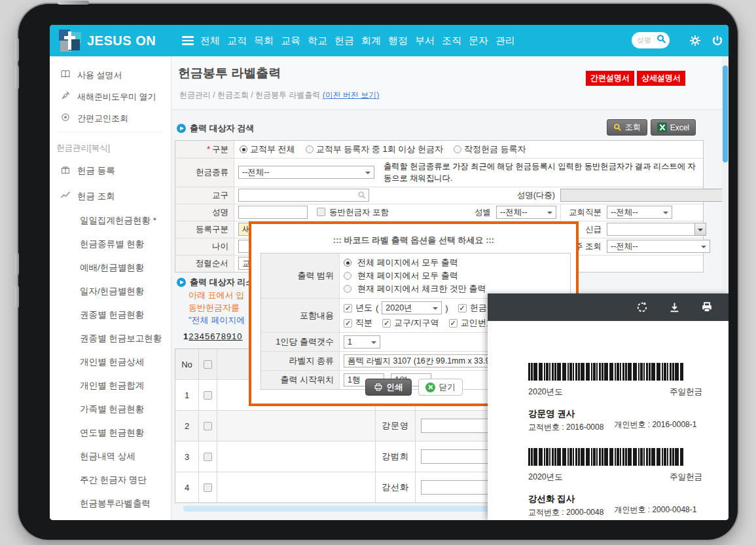 This screenshot has height=545, width=756. Describe the element at coordinates (348, 308) in the screenshot. I see `year-checkbox: ✓` at that location.